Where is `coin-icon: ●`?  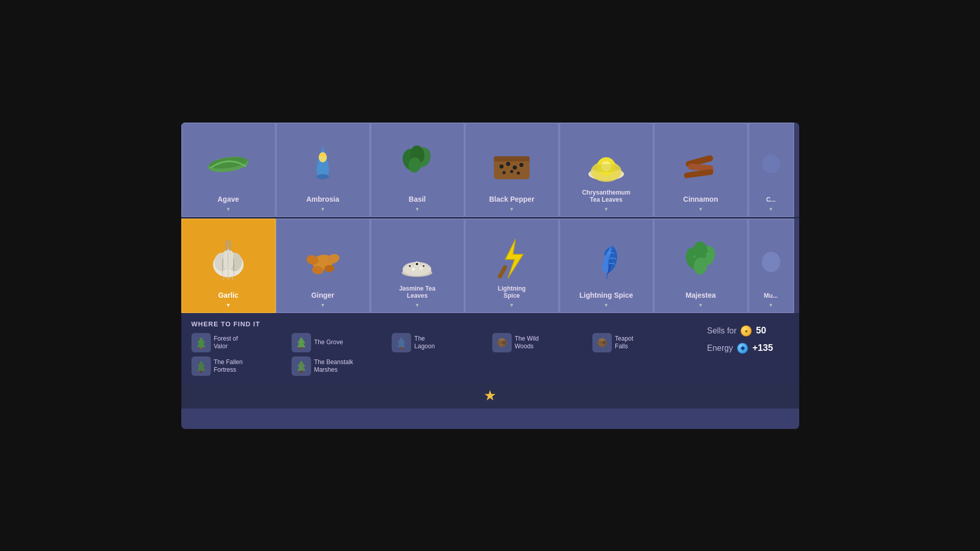 coin-icon: ● is located at coordinates (746, 331).